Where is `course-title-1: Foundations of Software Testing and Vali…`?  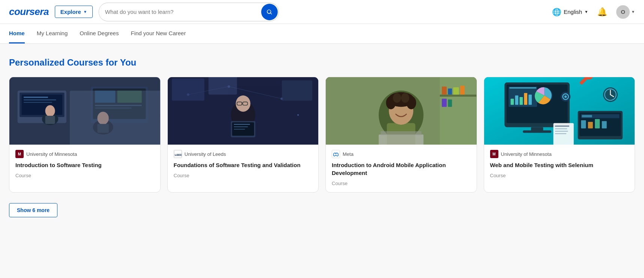 course-title-1: Foundations of Software Testing and Vali… is located at coordinates (243, 165).